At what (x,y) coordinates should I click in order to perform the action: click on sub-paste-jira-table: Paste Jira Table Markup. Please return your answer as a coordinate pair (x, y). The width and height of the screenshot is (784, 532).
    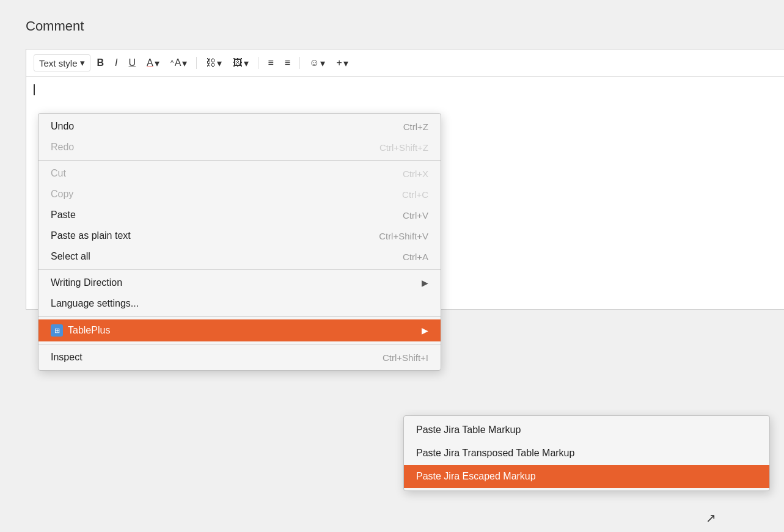
    Looking at the image, I should click on (587, 430).